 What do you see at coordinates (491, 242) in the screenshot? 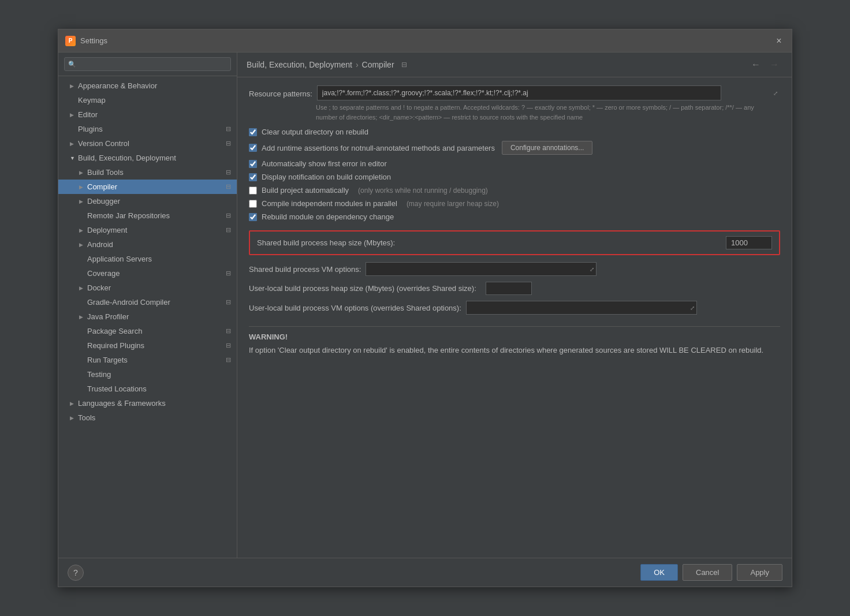
I see `heap-size-label: Shared build process heap size (Mbytes):` at bounding box center [491, 242].